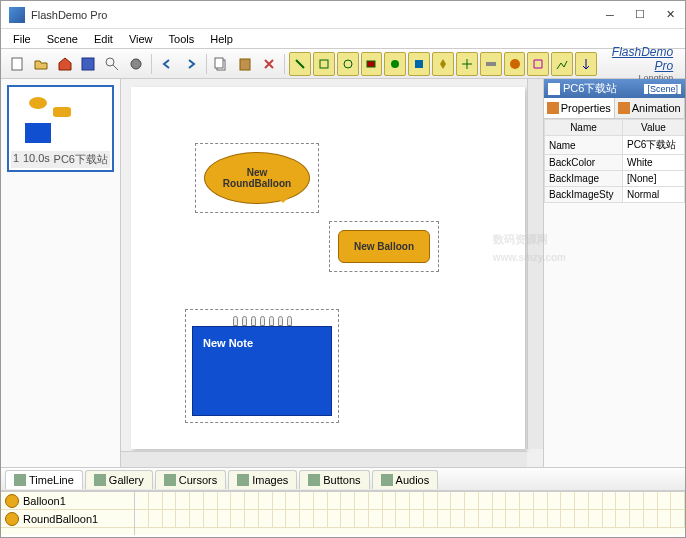 This screenshot has width=686, height=538. I want to click on timeline-row: RoundBalloon1, so click(68, 519).